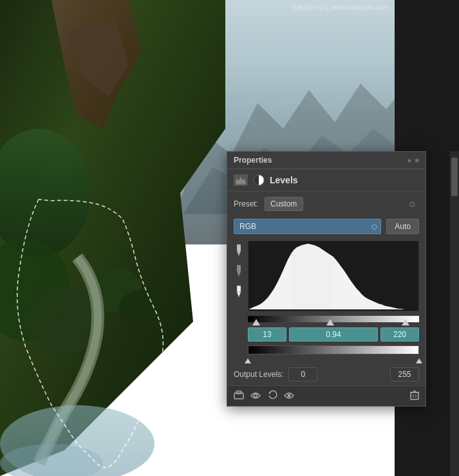 Image resolution: width=459 pixels, height=476 pixels. What do you see at coordinates (239, 292) in the screenshot?
I see `white-eyedropper-button` at bounding box center [239, 292].